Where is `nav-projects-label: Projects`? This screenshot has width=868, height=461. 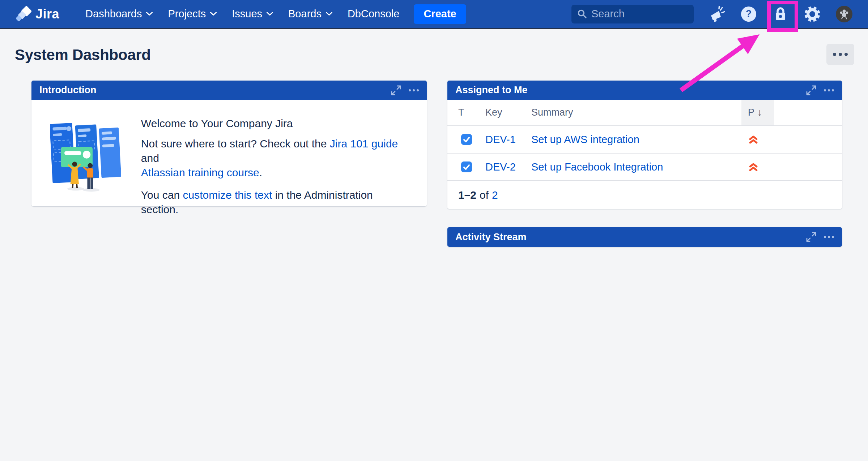 nav-projects-label: Projects is located at coordinates (187, 14).